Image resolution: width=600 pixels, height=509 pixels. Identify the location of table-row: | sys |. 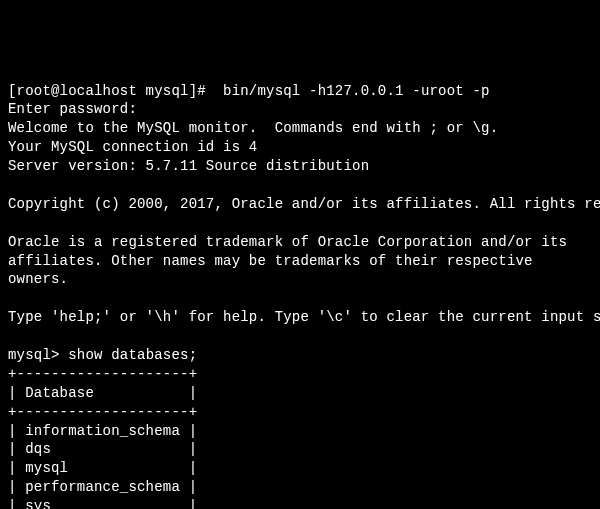
(102, 504).